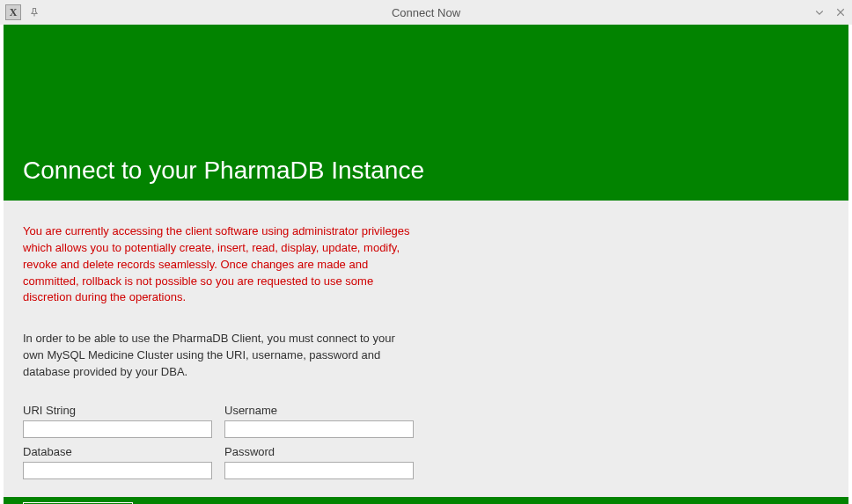 The width and height of the screenshot is (852, 504). Describe the element at coordinates (841, 12) in the screenshot. I see `close-icon` at that location.